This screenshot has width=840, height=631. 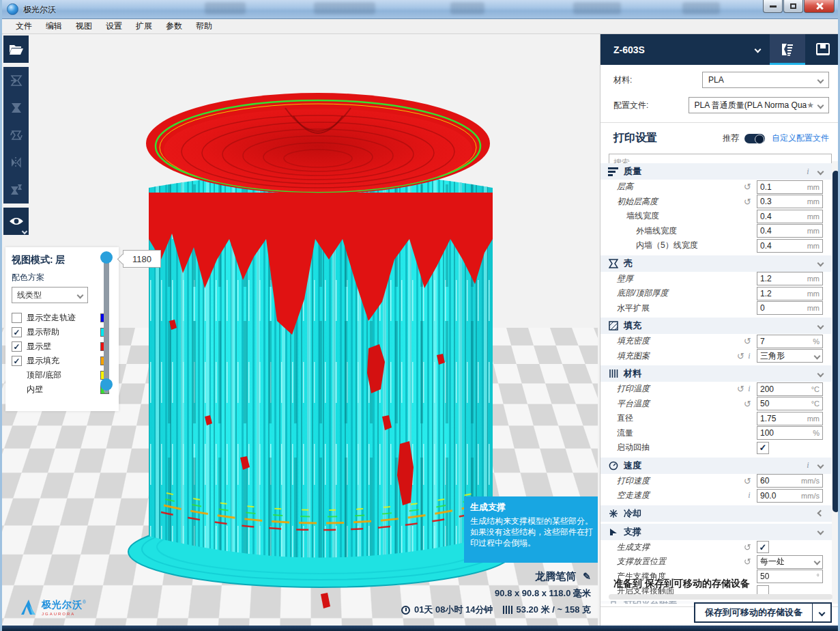 What do you see at coordinates (16, 221) in the screenshot?
I see `view-mode-button` at bounding box center [16, 221].